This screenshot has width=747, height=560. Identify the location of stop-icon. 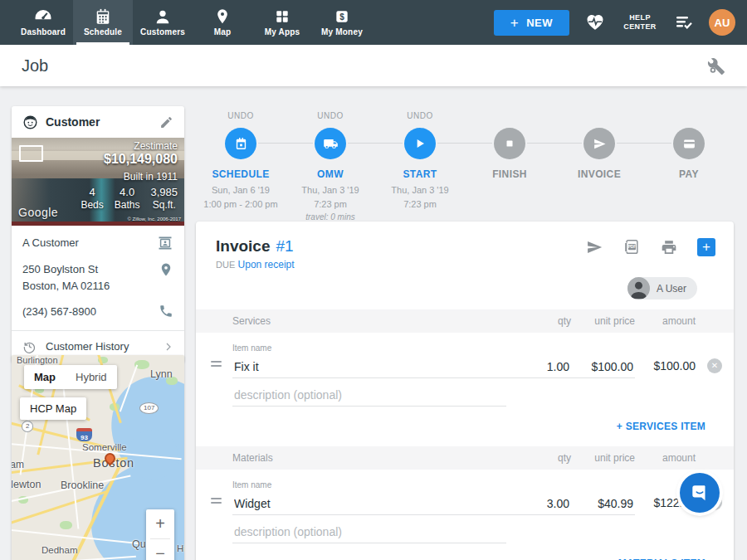
(510, 144).